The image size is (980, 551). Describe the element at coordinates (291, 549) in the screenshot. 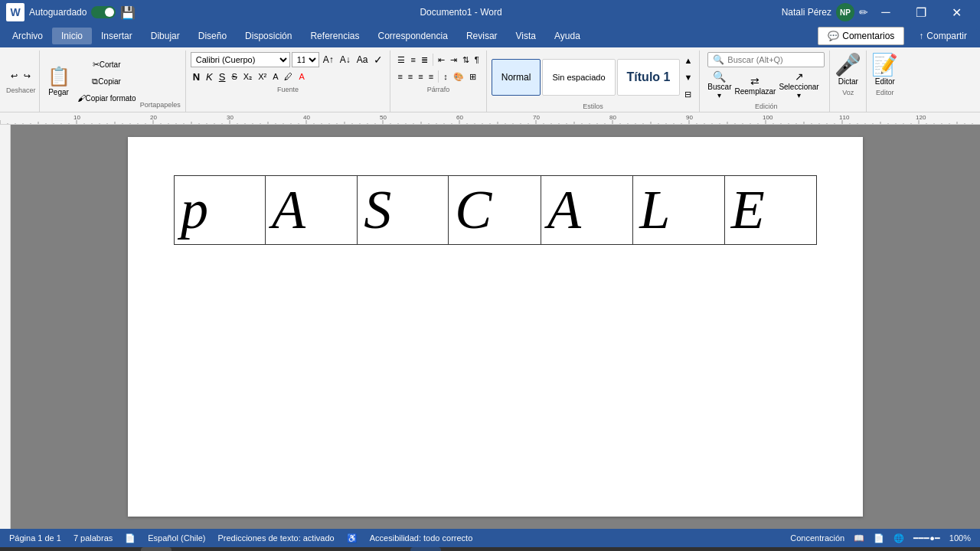

I see `mail-button: 📧` at that location.